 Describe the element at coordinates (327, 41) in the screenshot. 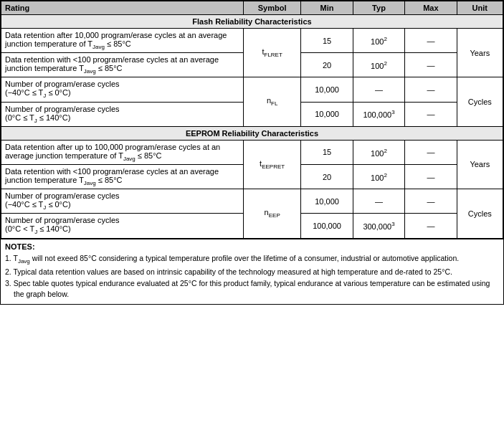

I see `flash-min-1: 15` at that location.